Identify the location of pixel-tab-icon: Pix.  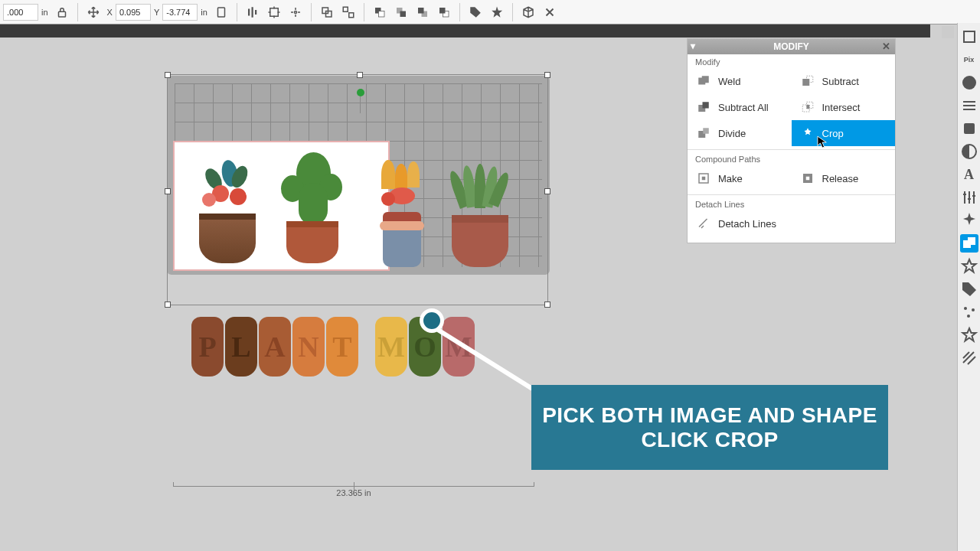
(969, 60).